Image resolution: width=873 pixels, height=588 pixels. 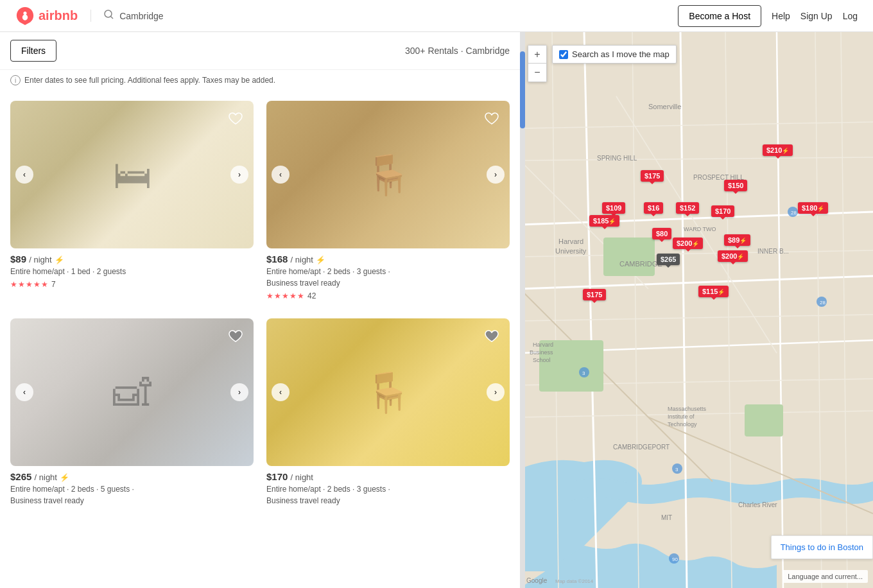 I want to click on price-value: $170, so click(x=277, y=476).